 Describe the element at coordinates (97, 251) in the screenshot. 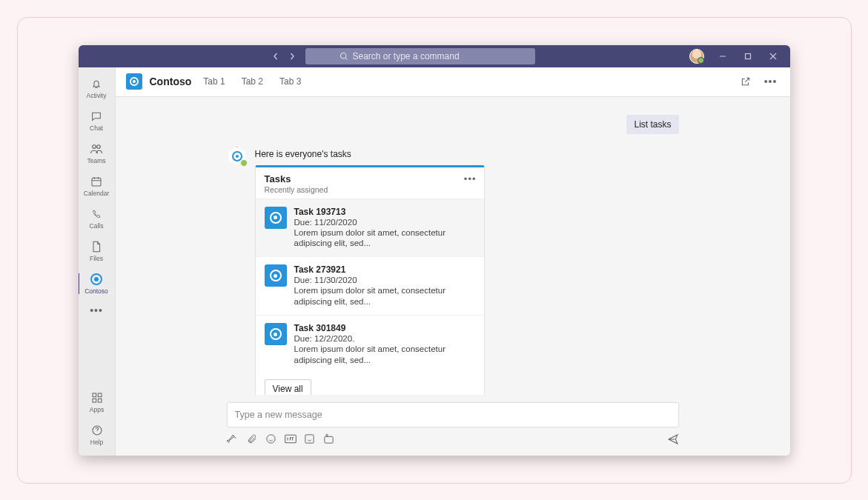

I see `rail-files: Files` at that location.